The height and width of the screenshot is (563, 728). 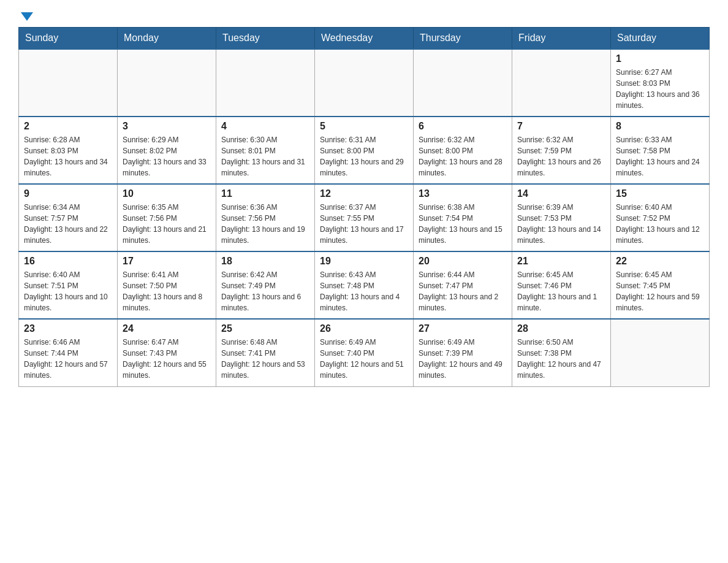 What do you see at coordinates (364, 39) in the screenshot?
I see `weekday-header-row: SundayMondayTuesdayWednesdayThursdayFrid…` at bounding box center [364, 39].